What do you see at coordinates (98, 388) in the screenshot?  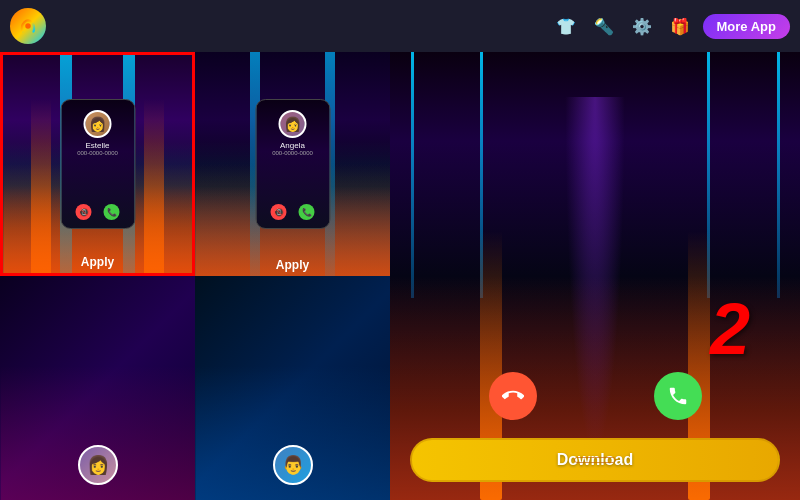 I see `theme-thumb-1: 👩` at bounding box center [98, 388].